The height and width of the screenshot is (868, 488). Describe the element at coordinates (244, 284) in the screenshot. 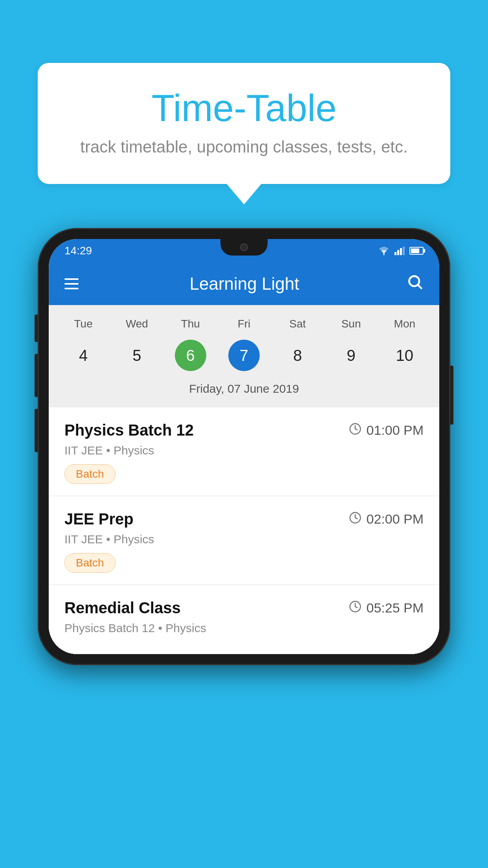

I see `app-bar: Learning Light` at that location.